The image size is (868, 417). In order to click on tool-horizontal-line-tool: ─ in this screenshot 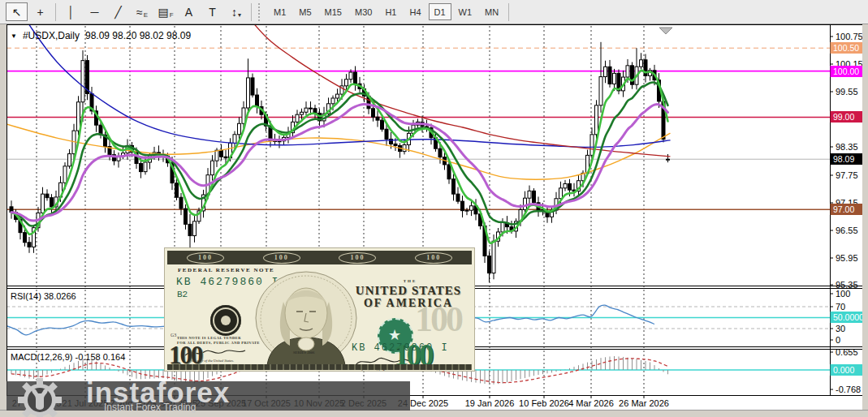, I will do `click(94, 11)`.